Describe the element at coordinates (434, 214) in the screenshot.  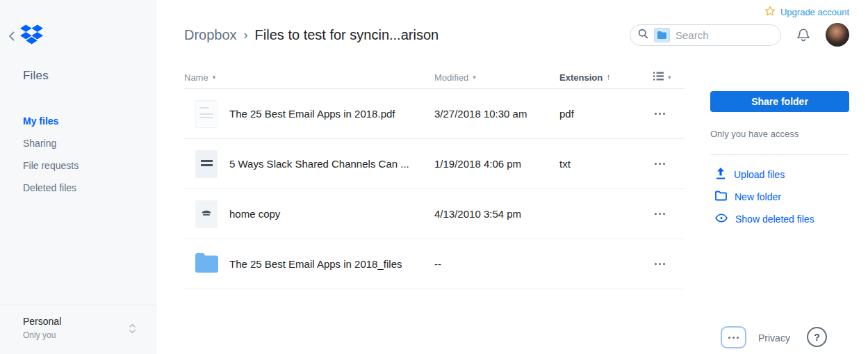
I see `file-row: home copy 4/13/2010 3:54 pm` at that location.